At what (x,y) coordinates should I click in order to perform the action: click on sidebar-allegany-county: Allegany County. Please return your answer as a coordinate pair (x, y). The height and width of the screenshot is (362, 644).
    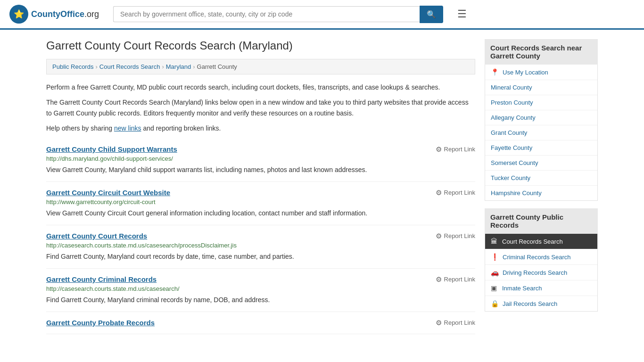
    Looking at the image, I should click on (541, 118).